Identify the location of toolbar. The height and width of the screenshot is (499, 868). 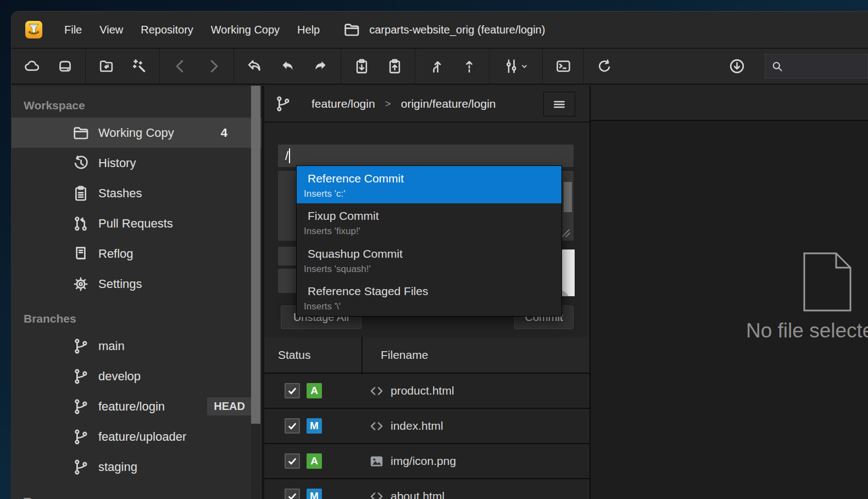
(439, 67).